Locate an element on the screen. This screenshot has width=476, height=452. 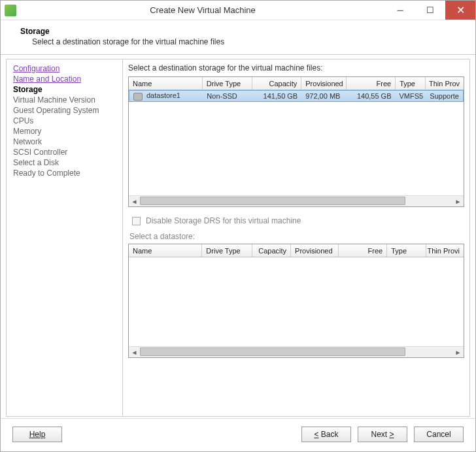
col-capacity: Capacity is located at coordinates (277, 84).